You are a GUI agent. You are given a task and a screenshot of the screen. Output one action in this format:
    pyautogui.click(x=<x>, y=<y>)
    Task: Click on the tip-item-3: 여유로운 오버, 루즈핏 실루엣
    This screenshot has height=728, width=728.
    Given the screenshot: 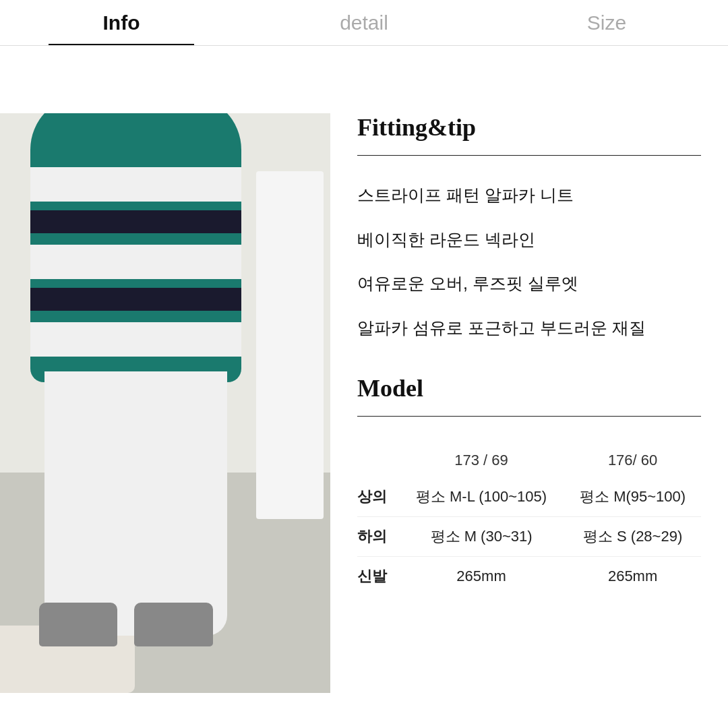 What is the action you would take?
    pyautogui.click(x=529, y=284)
    